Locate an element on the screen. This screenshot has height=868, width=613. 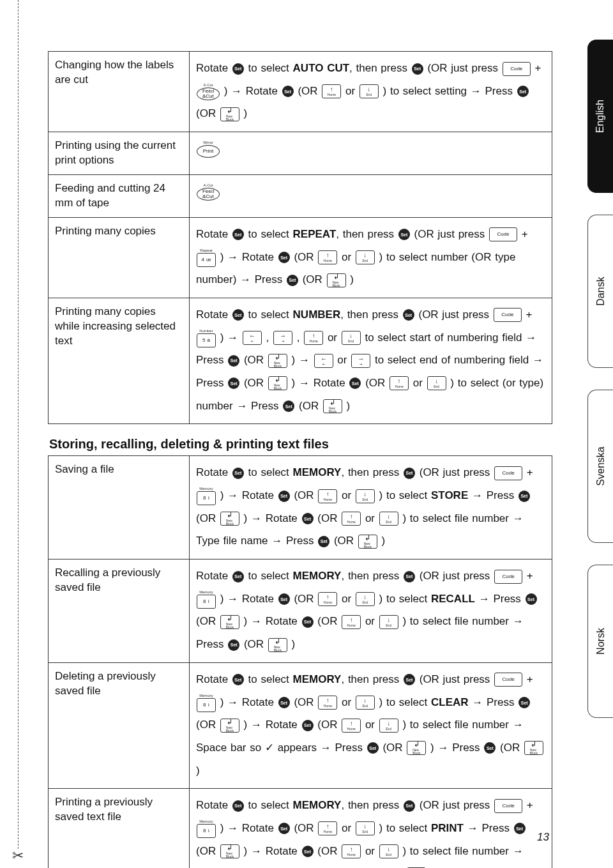
row-label: Printing many copies is located at coordinates (119, 257).